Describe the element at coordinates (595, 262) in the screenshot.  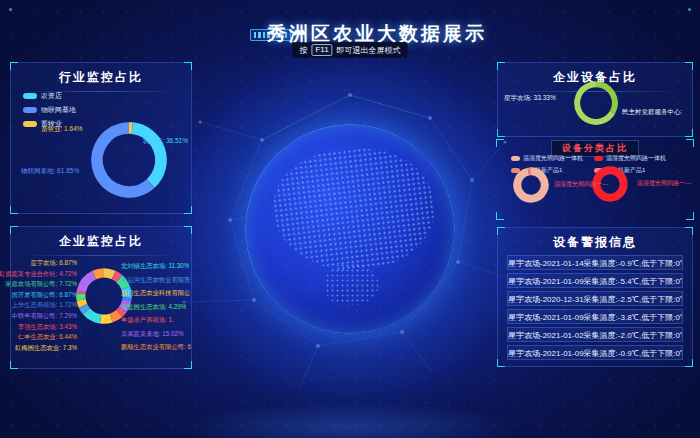
I see `alarm-row: 星宇农场-2021-01-14采集温度:-0.9℃,低于下限:0℃` at that location.